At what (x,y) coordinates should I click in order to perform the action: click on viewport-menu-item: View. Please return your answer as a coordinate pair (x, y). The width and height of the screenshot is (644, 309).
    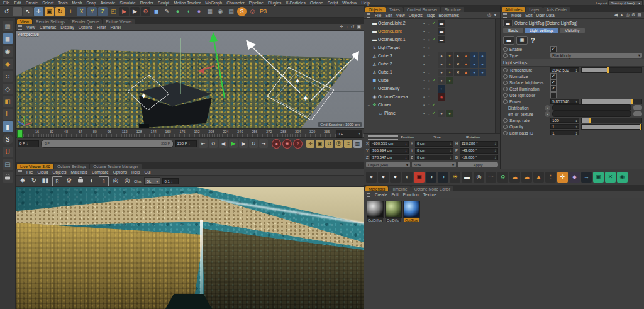
    Looking at the image, I should click on (31, 28).